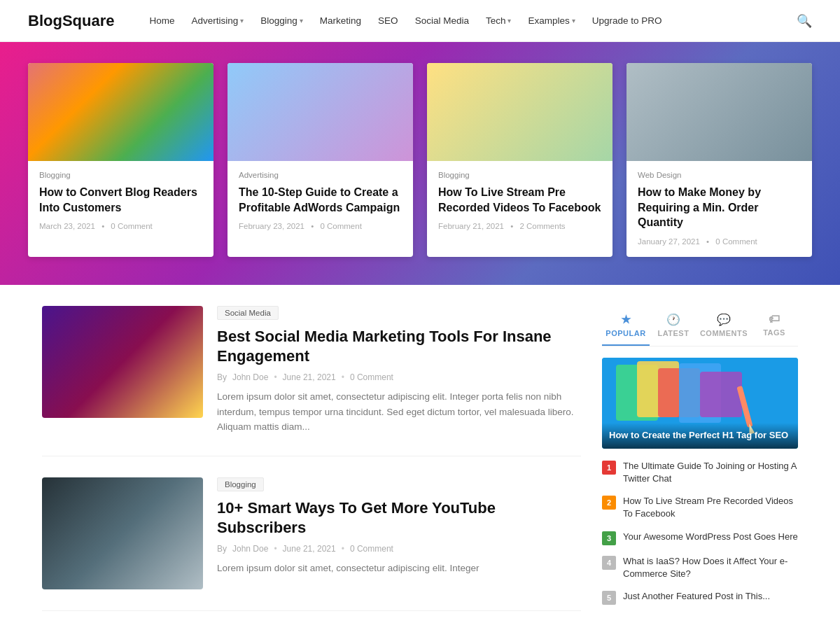 The image size is (840, 630). Describe the element at coordinates (673, 319) in the screenshot. I see `clock-icon: 🕐` at that location.